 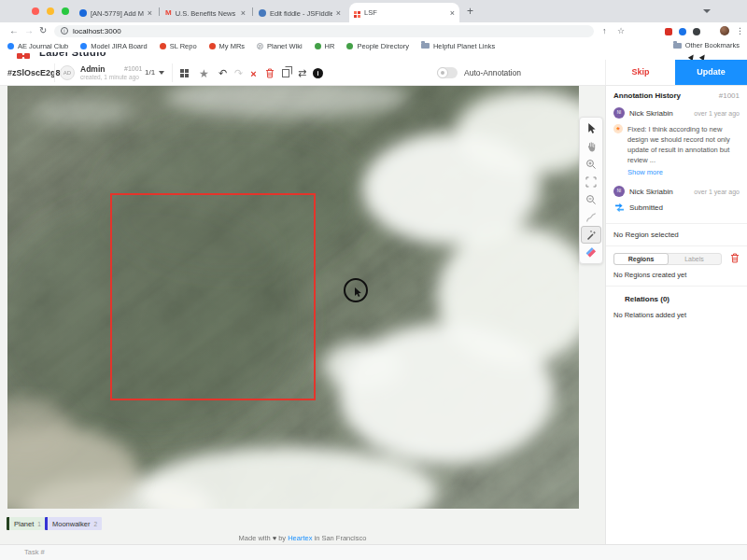 What do you see at coordinates (83, 13) in the screenshot?
I see `jira-favicon` at bounding box center [83, 13].